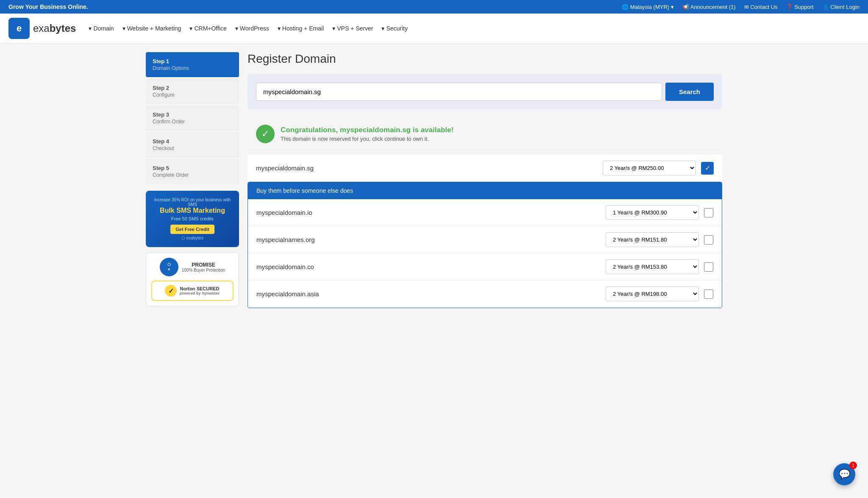 This screenshot has height=498, width=868. What do you see at coordinates (485, 240) in the screenshot?
I see `alt-domain-row: myspecialnames.org 2 Year/s @ RM151.80` at bounding box center [485, 240].